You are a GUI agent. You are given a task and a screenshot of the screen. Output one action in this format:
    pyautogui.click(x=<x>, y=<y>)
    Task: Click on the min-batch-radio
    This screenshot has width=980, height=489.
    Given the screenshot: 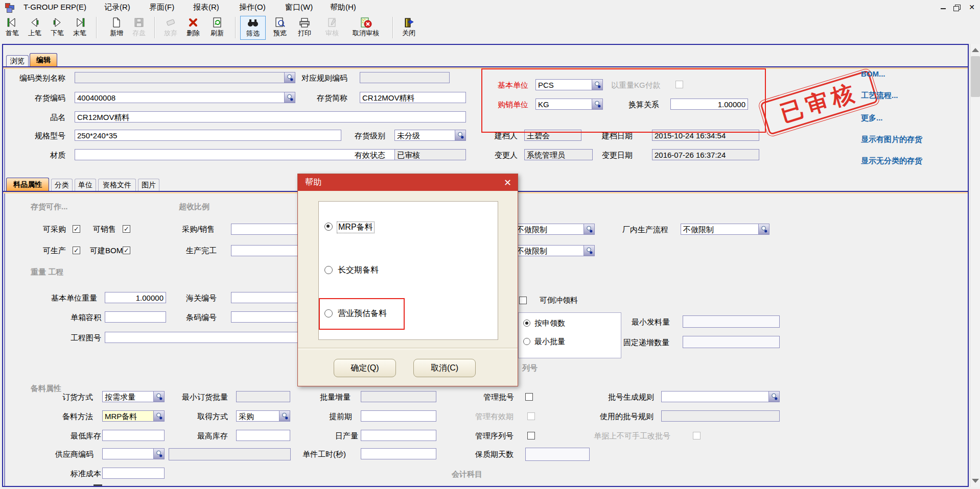 What is the action you would take?
    pyautogui.click(x=527, y=341)
    